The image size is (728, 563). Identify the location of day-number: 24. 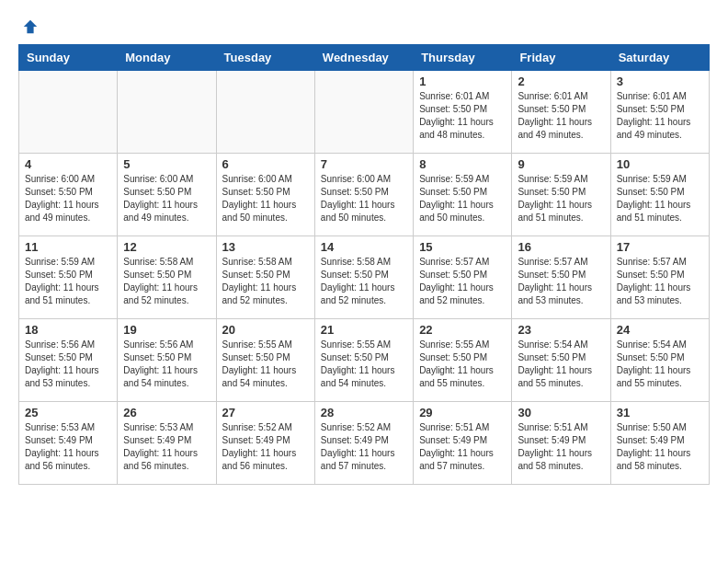
(660, 329).